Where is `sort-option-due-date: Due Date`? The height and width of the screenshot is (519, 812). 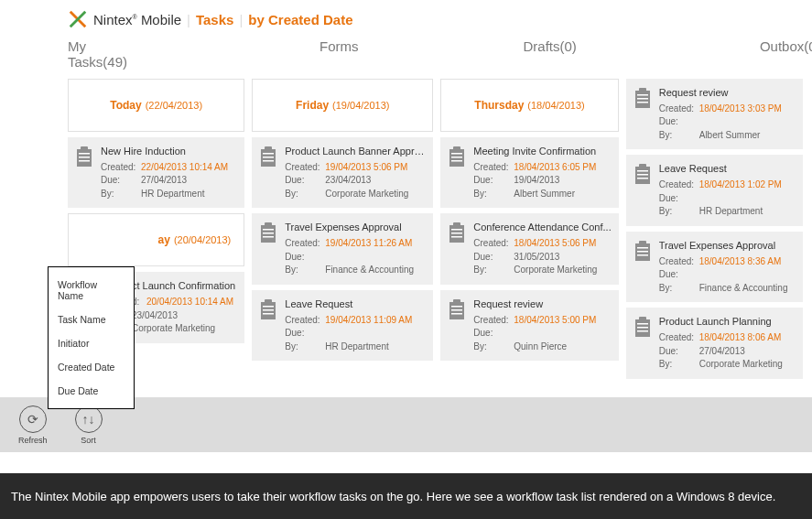 sort-option-due-date: Due Date is located at coordinates (92, 391).